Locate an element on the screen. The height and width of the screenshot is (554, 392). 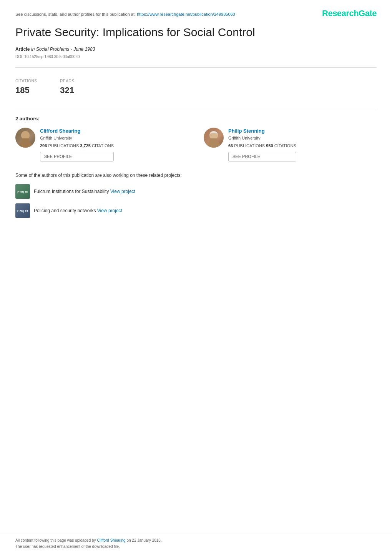
stats-row: CITATIONS 185 READS 321 is located at coordinates (196, 88).